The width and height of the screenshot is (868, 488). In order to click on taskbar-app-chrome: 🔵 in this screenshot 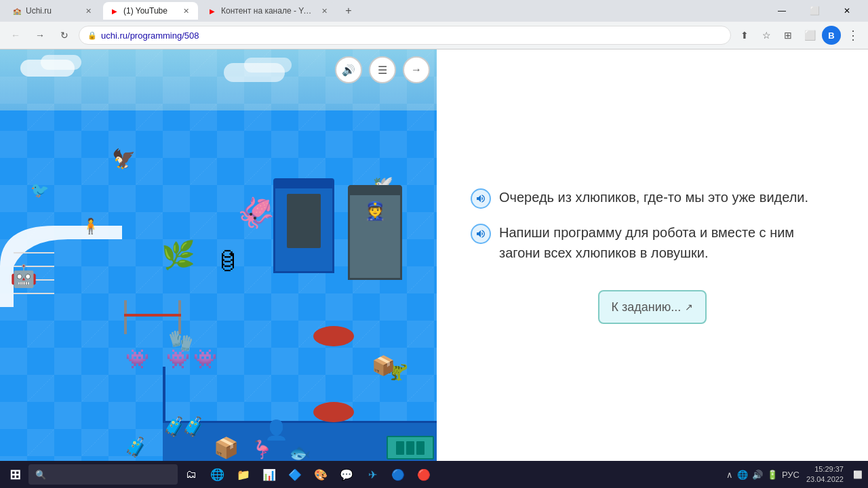, I will do `click(398, 474)`.